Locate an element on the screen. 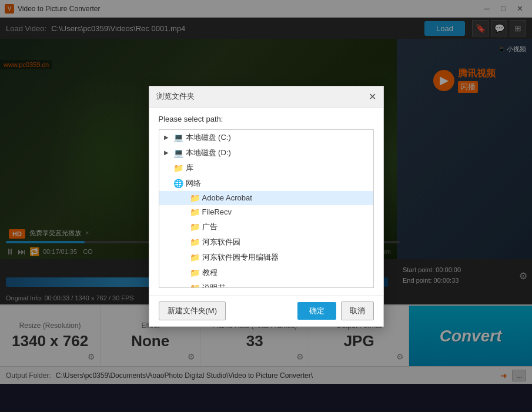 The width and height of the screenshot is (532, 412). tree-item: ▶💻本地磁盘 (C:) is located at coordinates (266, 138).